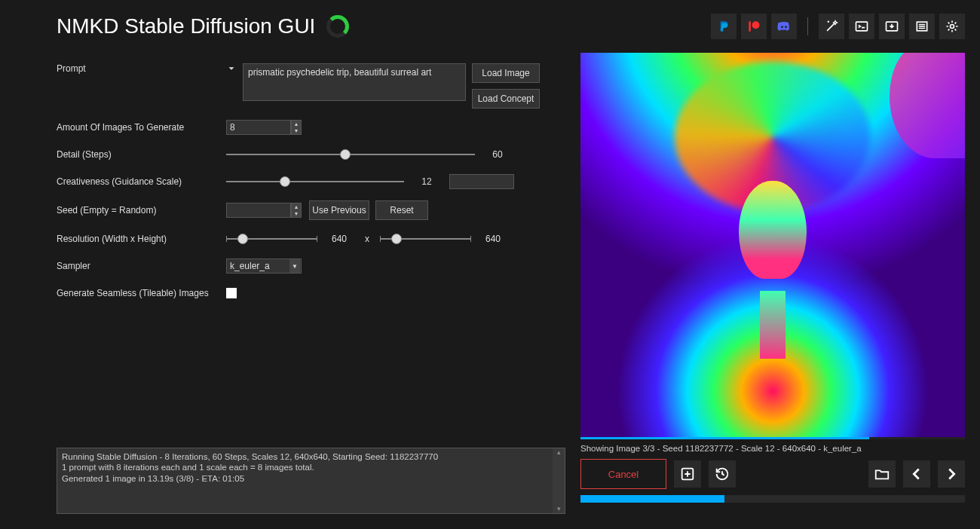 The image size is (980, 529). I want to click on detail-label: Detail (Steps), so click(142, 154).